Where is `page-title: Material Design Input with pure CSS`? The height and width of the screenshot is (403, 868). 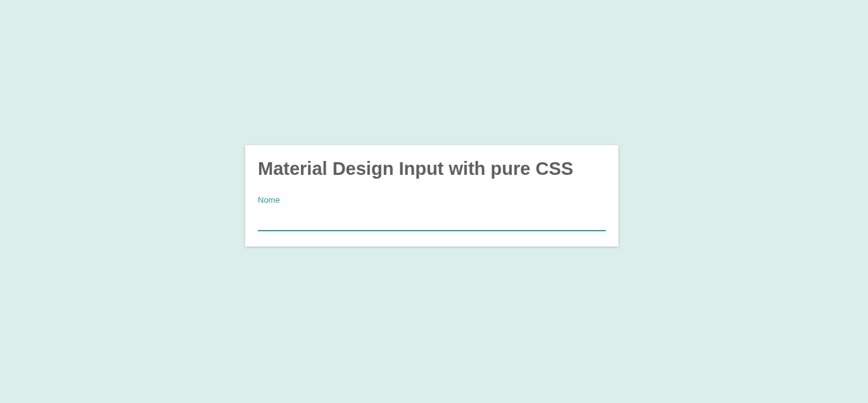 page-title: Material Design Input with pure CSS is located at coordinates (432, 169).